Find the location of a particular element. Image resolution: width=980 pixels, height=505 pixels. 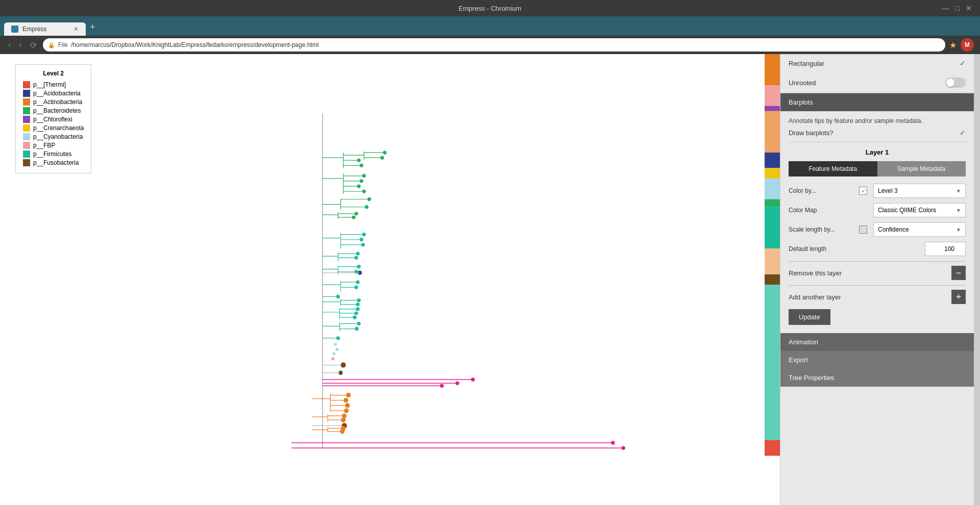

add-layer-label: Add another layer is located at coordinates (870, 297).